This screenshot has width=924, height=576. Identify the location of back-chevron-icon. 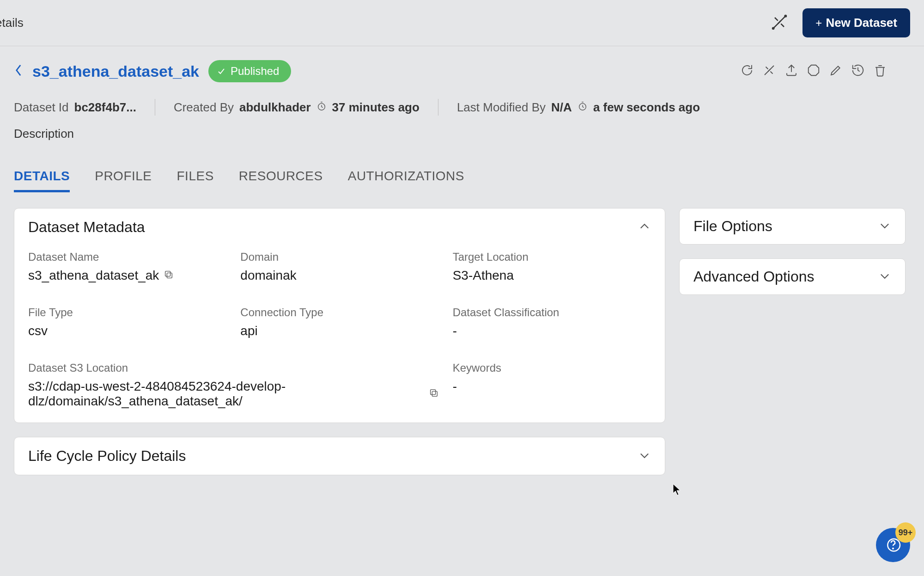
(18, 71).